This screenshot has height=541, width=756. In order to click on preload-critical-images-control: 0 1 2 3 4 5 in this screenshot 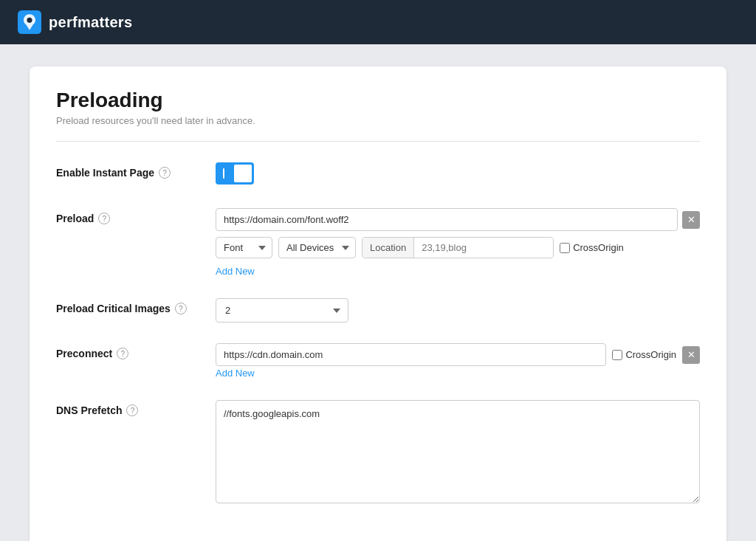, I will do `click(458, 310)`.